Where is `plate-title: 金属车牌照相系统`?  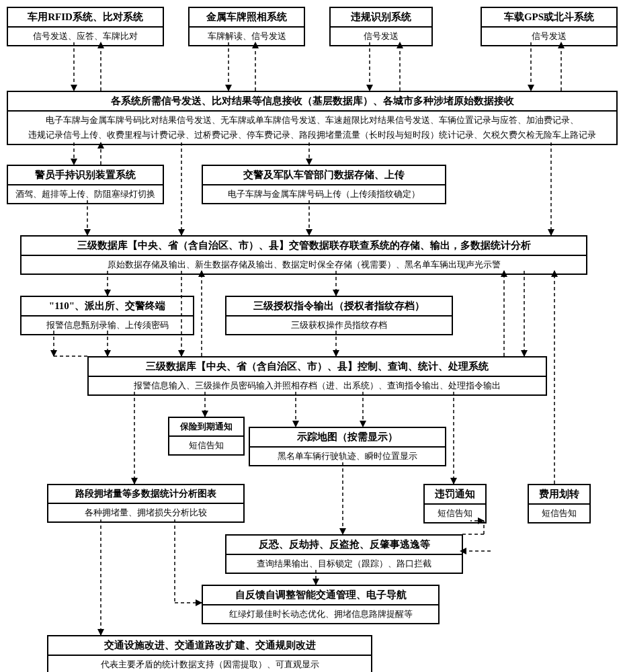 plate-title: 金属车牌照相系统 is located at coordinates (247, 17).